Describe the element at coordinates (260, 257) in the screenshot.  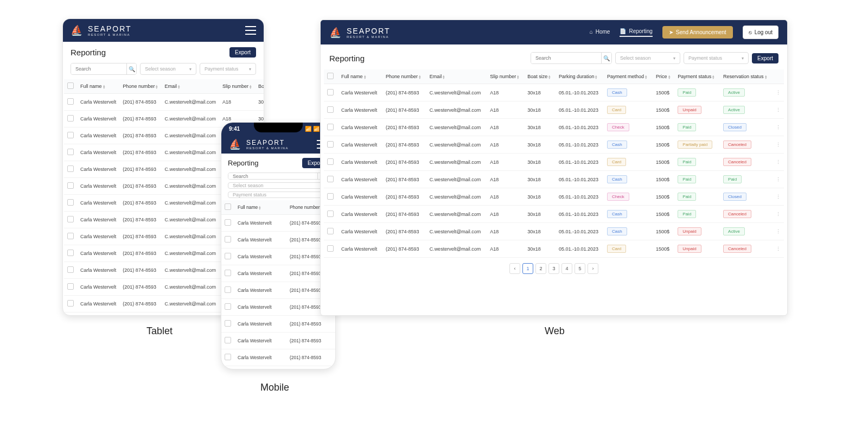
I see `cell-name: Carla Westervelt` at that location.